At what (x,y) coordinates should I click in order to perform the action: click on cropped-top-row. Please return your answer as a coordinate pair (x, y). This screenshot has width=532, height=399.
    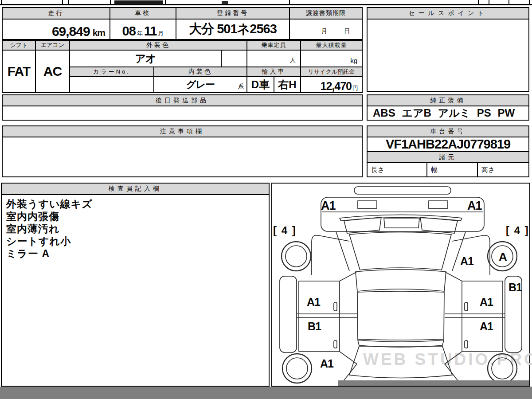
    Looking at the image, I should click on (266, 3).